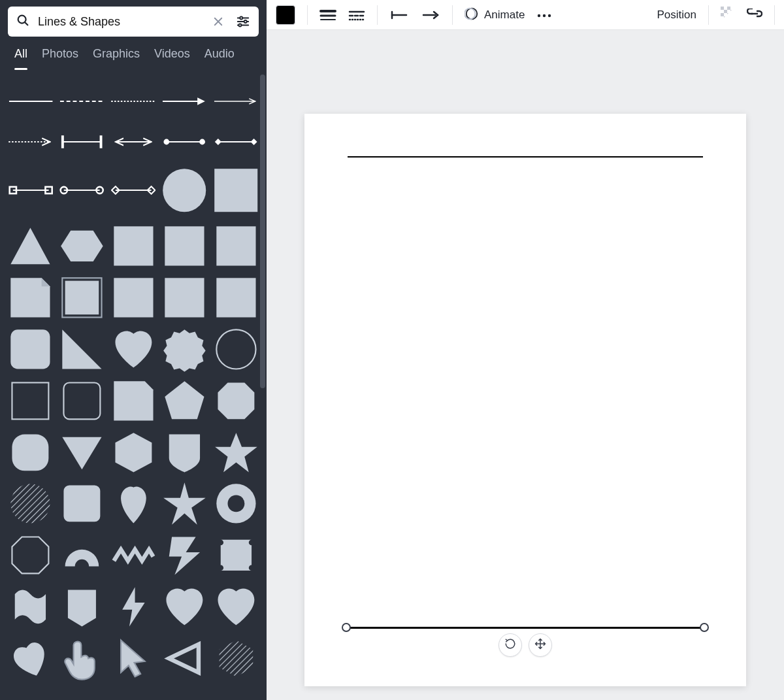 The width and height of the screenshot is (784, 700). I want to click on diamond-ends-line, so click(236, 142).